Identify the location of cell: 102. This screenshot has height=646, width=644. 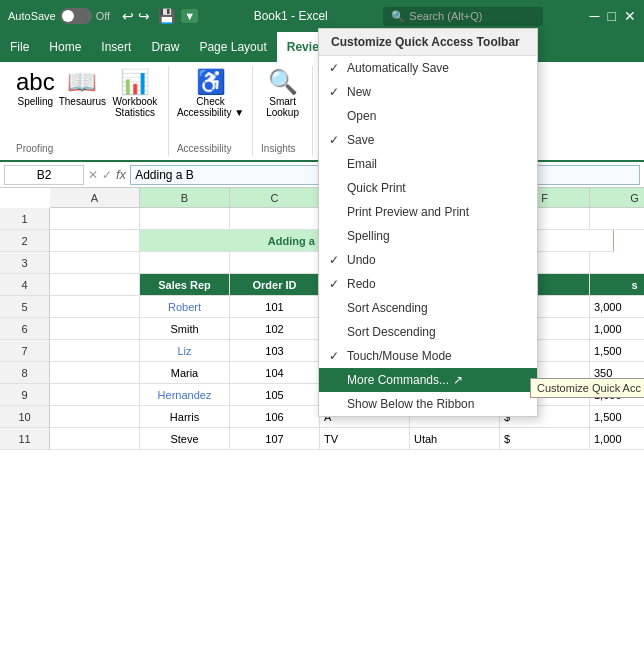
(275, 329).